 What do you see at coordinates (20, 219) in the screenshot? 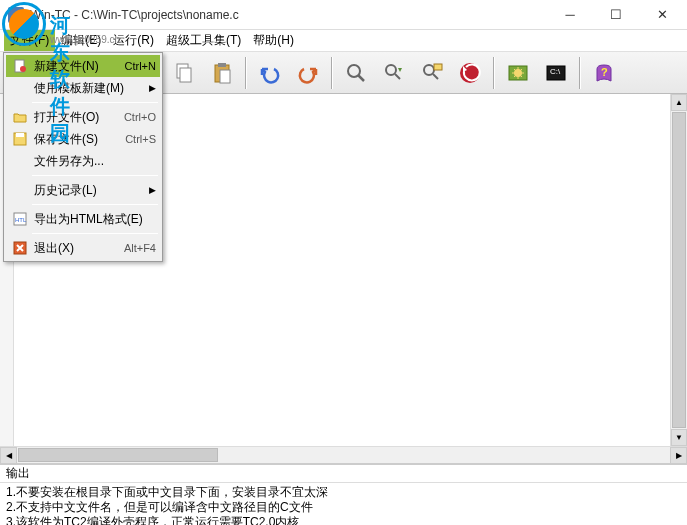
I see `html-icon: HTL` at bounding box center [20, 219].